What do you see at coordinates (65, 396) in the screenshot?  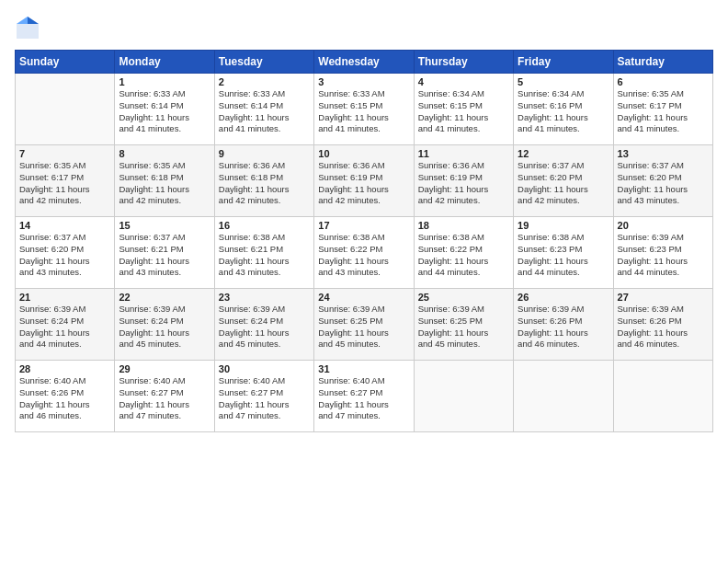 I see `day-cell: 28Sunrise: 6:40 AM Sunset: 6:26 PM Dayli…` at bounding box center [65, 396].